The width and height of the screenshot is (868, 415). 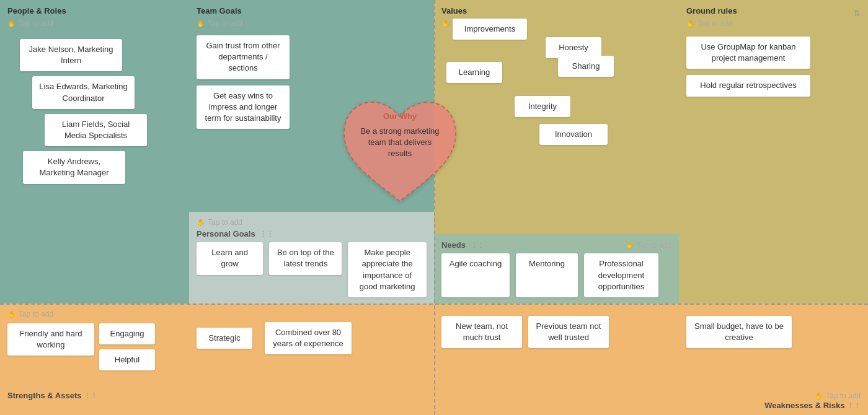 What do you see at coordinates (463, 245) in the screenshot?
I see `needs-label: Needs` at bounding box center [463, 245].